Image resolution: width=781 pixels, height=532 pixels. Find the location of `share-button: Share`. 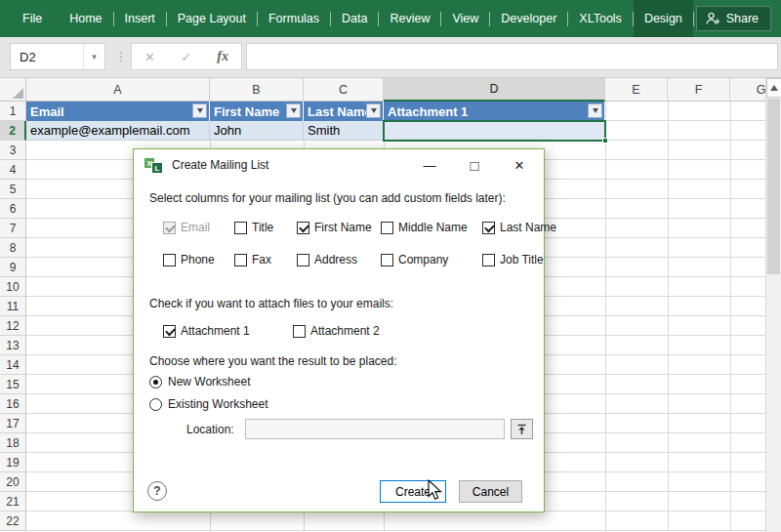

share-button: Share is located at coordinates (734, 19).